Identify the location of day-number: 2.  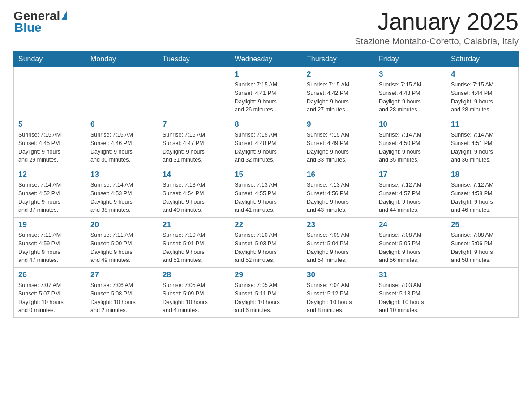
(338, 74).